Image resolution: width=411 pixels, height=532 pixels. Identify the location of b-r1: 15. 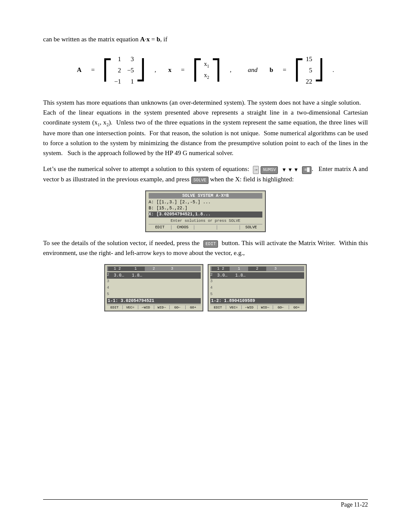
(309, 59).